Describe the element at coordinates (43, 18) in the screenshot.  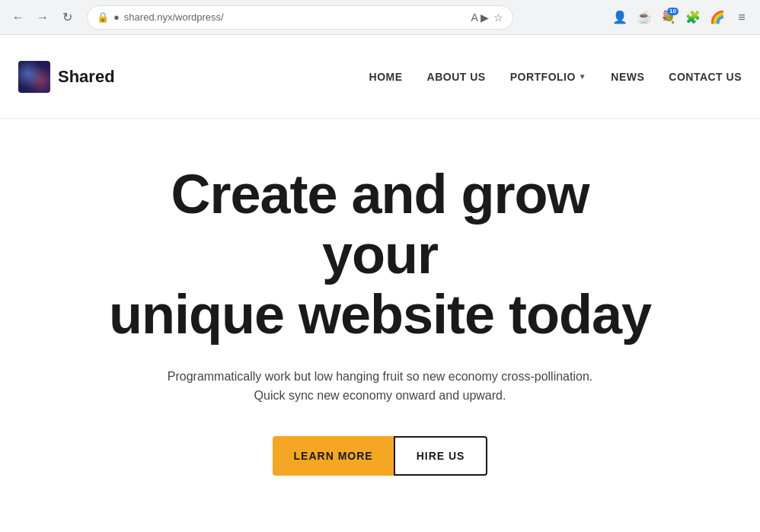
I see `forward-icon: →` at that location.